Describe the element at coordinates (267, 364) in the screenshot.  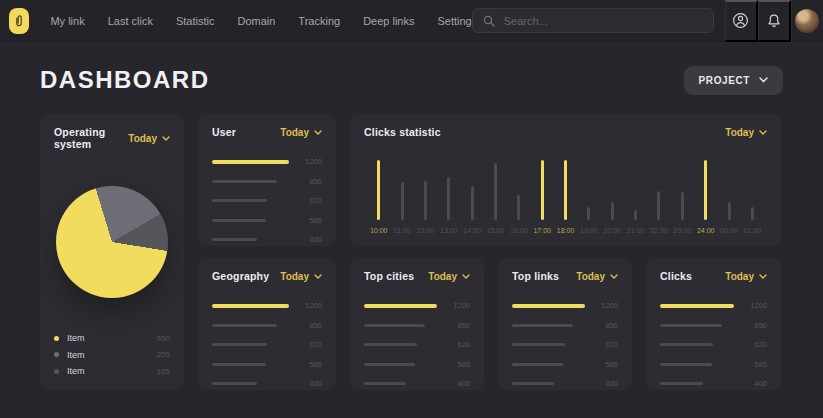
I see `bar-row: 585` at that location.